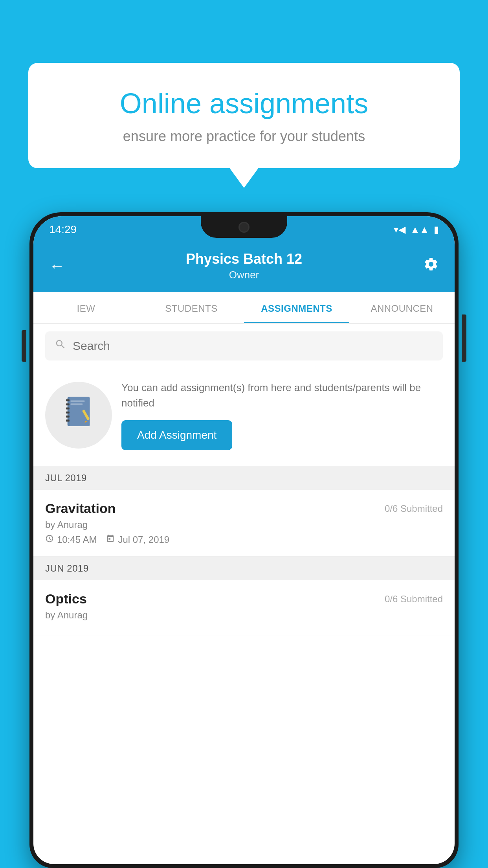 The height and width of the screenshot is (868, 488). I want to click on search-container, so click(244, 346).